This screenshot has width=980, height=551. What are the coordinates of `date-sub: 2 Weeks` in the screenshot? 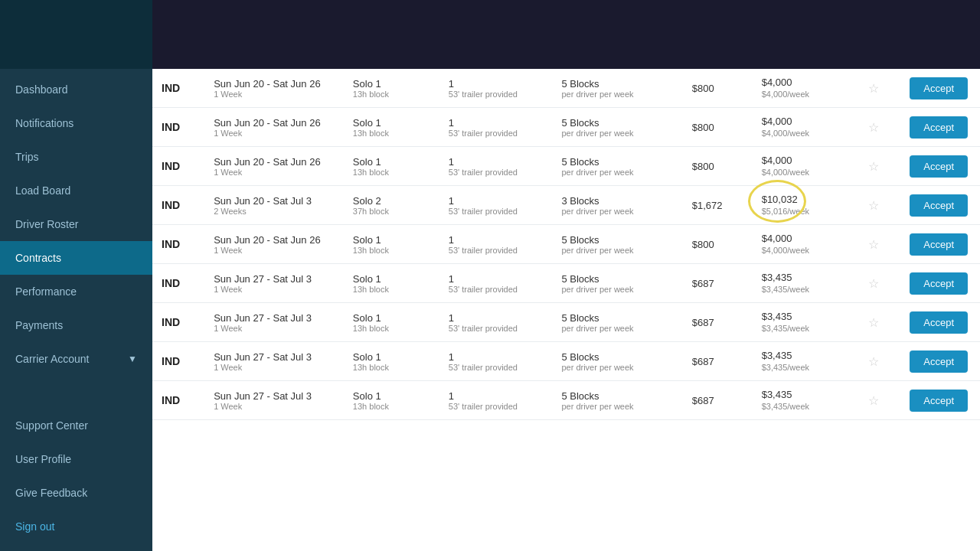 It's located at (274, 211).